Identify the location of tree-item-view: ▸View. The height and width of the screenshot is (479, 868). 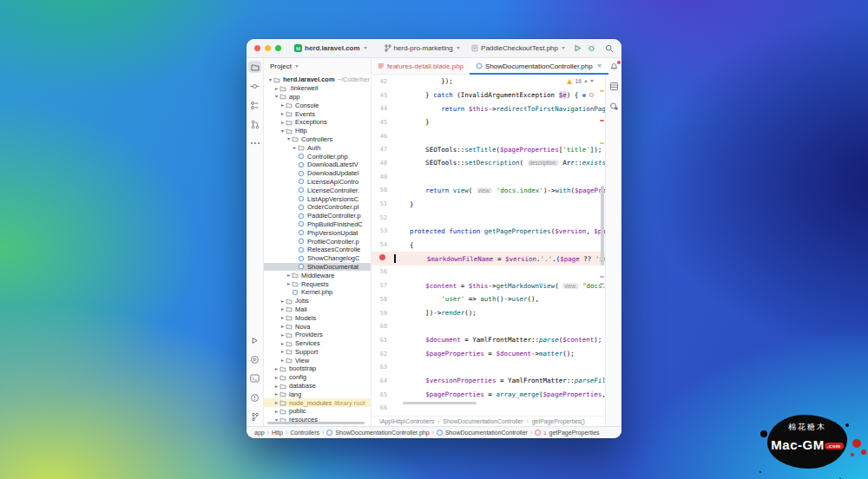
(318, 360).